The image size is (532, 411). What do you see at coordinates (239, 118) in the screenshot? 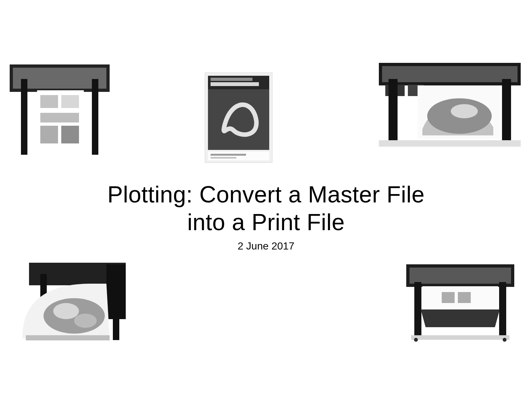
I see `acrobat-box-image` at bounding box center [239, 118].